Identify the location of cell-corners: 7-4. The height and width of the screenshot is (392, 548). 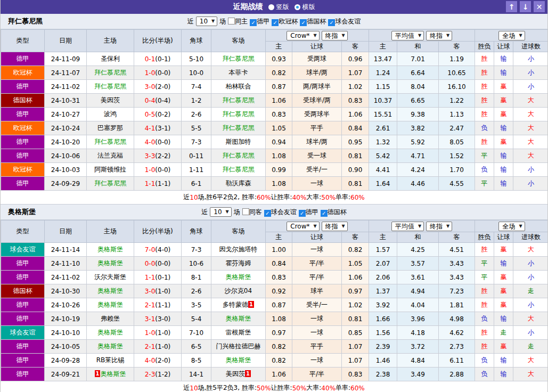
(197, 87).